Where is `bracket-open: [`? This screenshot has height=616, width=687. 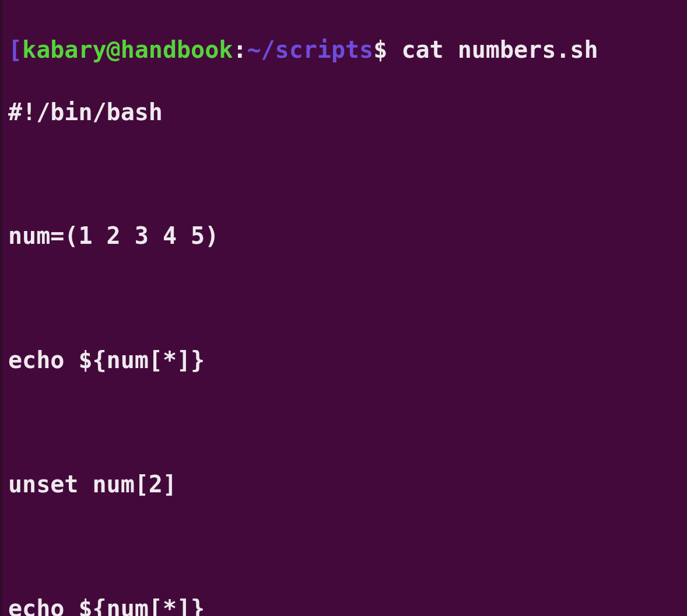 bracket-open: [ is located at coordinates (15, 50).